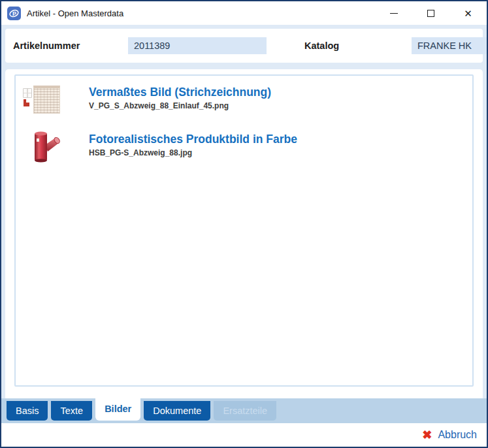  What do you see at coordinates (14, 14) in the screenshot?
I see `svg-text: P` at bounding box center [14, 14].